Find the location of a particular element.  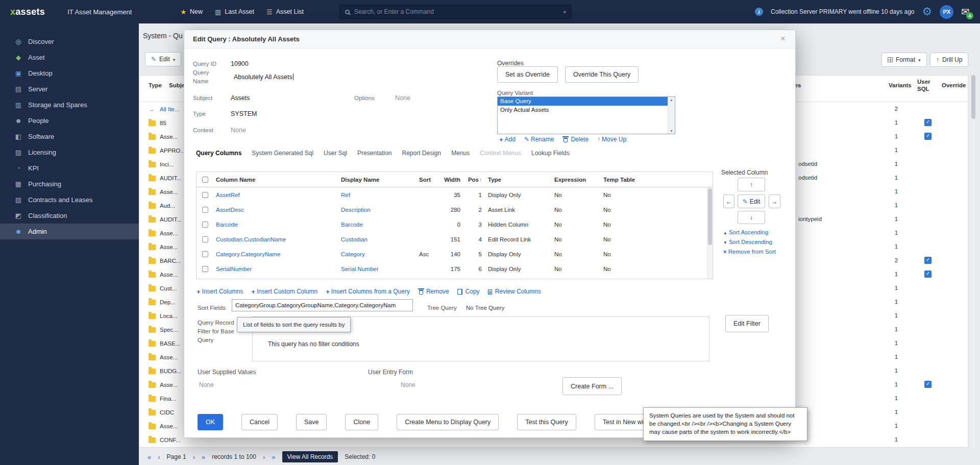

chevron-down-icon is located at coordinates (565, 12).